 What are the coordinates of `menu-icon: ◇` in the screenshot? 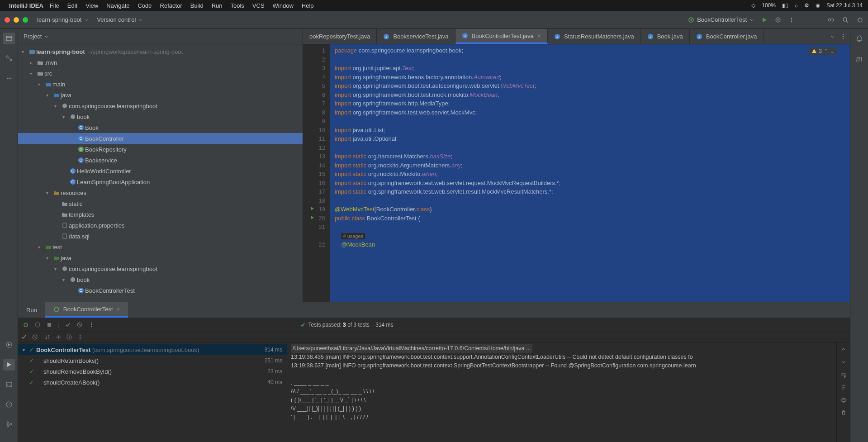 It's located at (754, 5).